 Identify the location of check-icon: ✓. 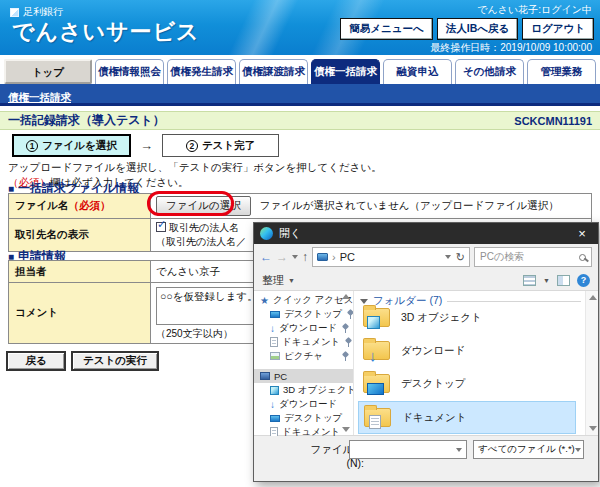
(162, 224).